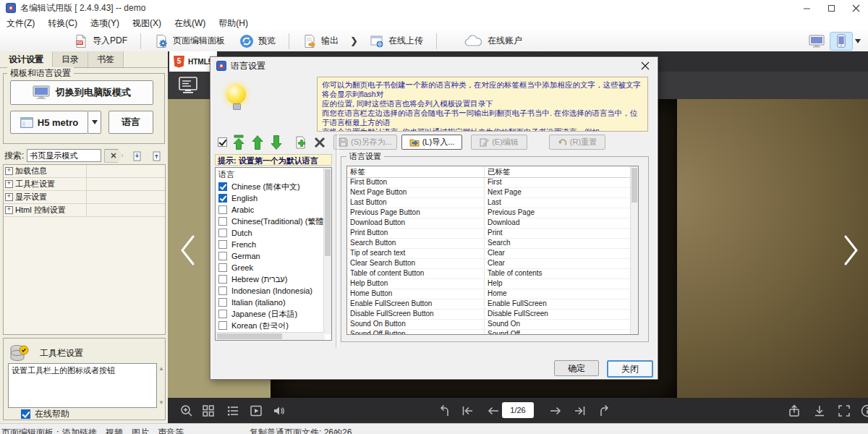  Describe the element at coordinates (114, 156) in the screenshot. I see `search-clear-button` at that location.